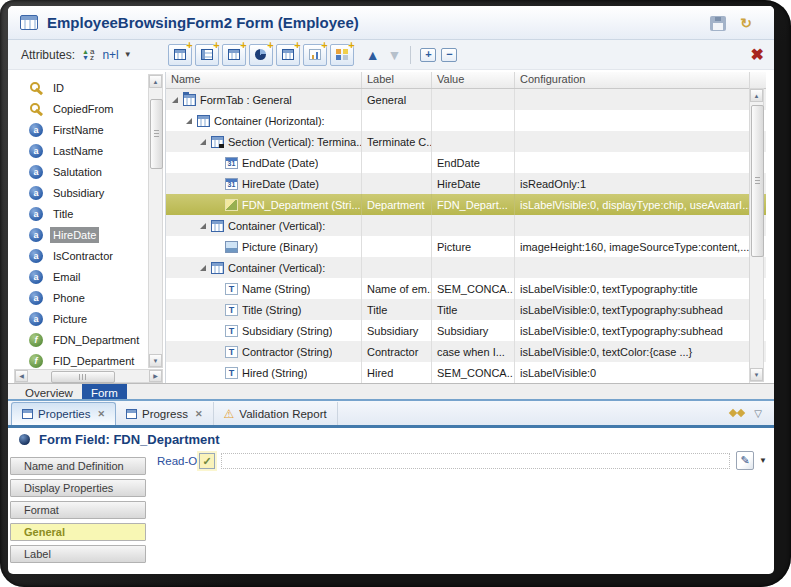 This screenshot has height=587, width=791. Describe the element at coordinates (466, 246) in the screenshot. I see `tree-row-picture-binary: Picture (Binary)PictureimageHeight:160, …` at that location.